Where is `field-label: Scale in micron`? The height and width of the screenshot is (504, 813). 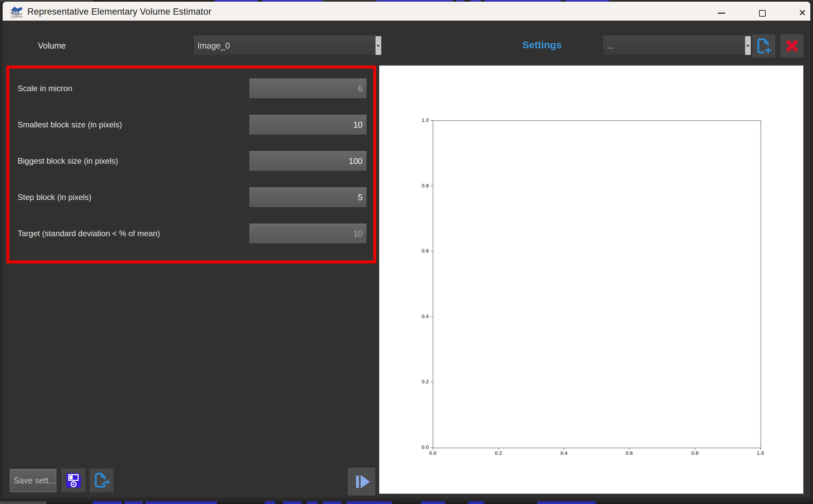 field-label: Scale in micron is located at coordinates (45, 89).